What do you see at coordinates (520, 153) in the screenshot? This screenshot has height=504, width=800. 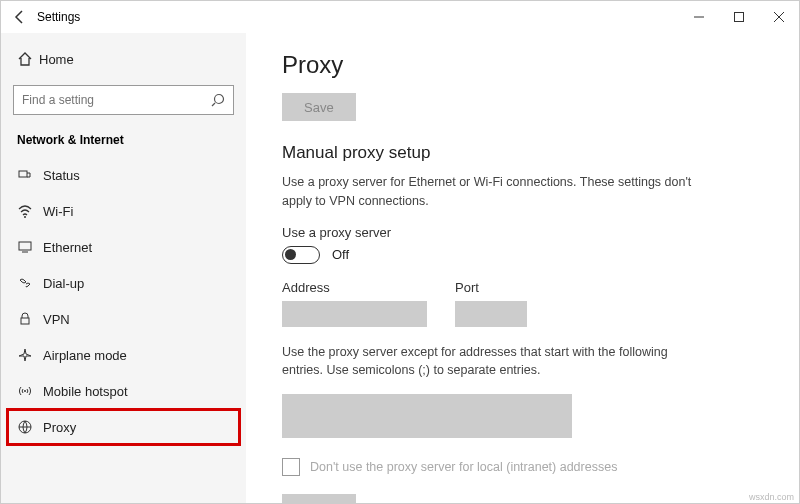 I see `section-heading: Manual proxy setup` at bounding box center [520, 153].